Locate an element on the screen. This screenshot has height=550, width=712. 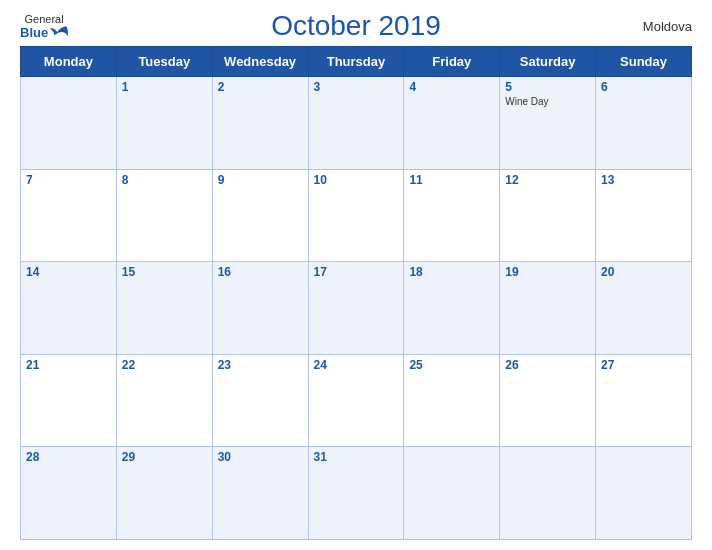
day-number: 17 is located at coordinates (356, 272).